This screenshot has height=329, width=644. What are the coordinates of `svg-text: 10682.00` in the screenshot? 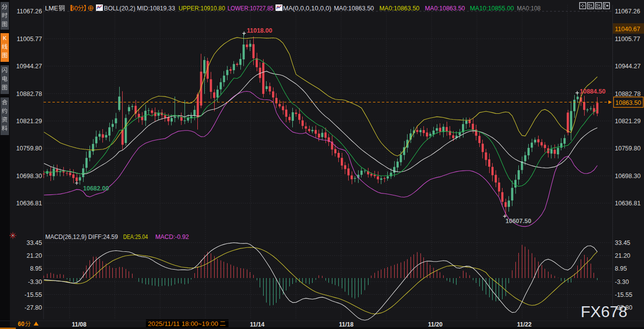 It's located at (96, 188).